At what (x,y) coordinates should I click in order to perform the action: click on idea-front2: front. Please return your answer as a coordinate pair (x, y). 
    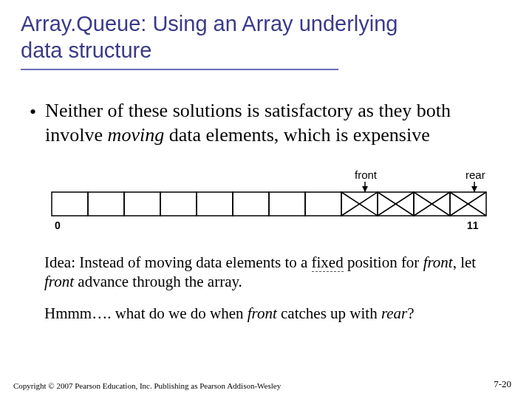
    Looking at the image, I should click on (59, 282).